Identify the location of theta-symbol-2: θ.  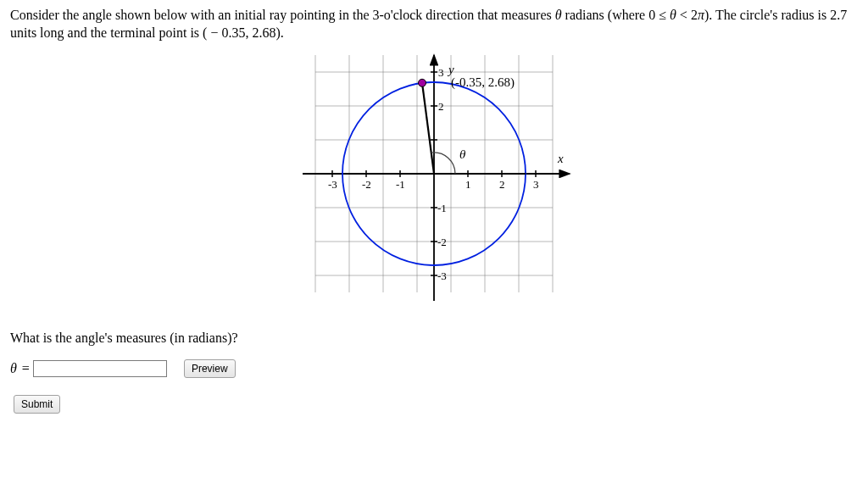
(673, 15).